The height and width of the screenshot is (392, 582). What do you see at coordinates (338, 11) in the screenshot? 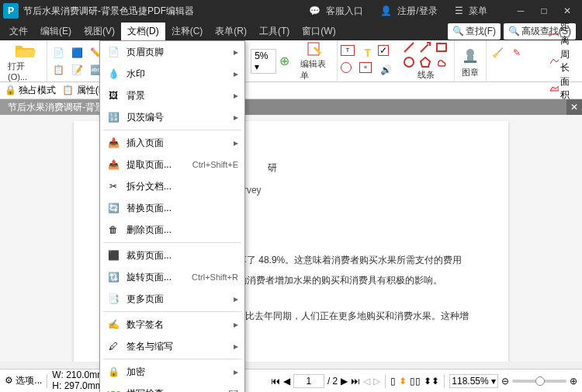
I see `service-link: 💬 客服入口` at bounding box center [338, 11].